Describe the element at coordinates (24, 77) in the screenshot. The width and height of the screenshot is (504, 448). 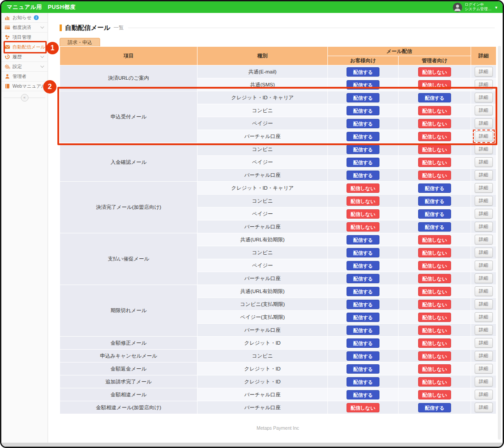
I see `sidebar-item-admin: 管理者` at that location.